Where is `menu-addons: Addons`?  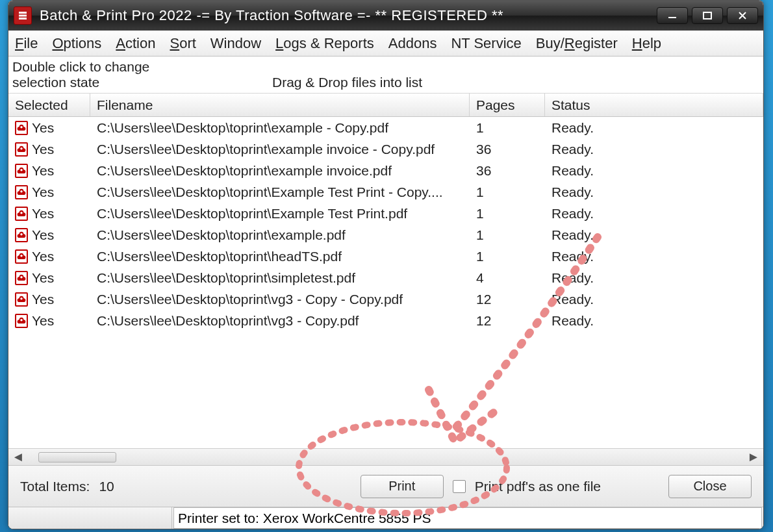 menu-addons: Addons is located at coordinates (413, 44).